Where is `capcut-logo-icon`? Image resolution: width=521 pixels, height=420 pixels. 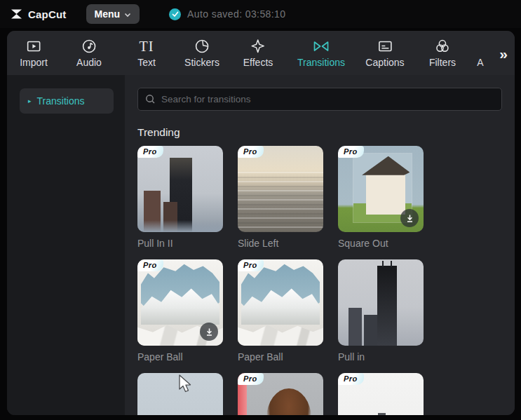 capcut-logo-icon is located at coordinates (17, 14).